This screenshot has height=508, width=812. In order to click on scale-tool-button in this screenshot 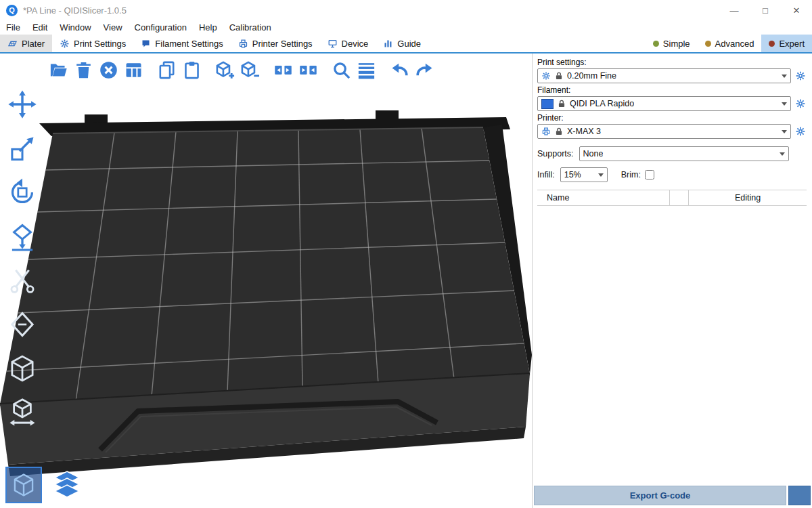, I will do `click(22, 148)`.